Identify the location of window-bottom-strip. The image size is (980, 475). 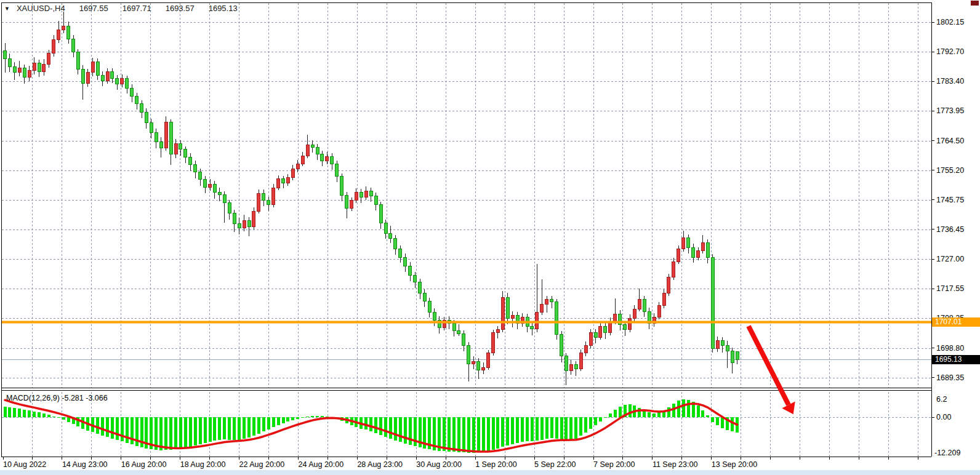
(490, 473).